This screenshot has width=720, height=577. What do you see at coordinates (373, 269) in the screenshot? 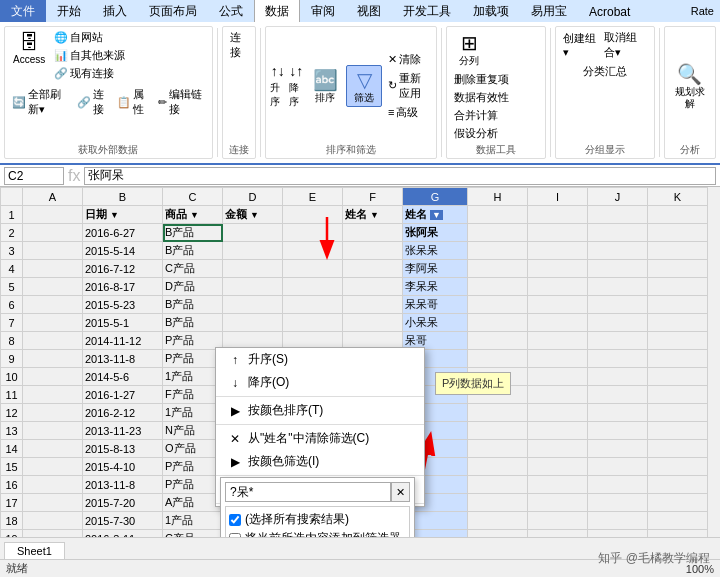
I see `cell-f4` at bounding box center [373, 269].